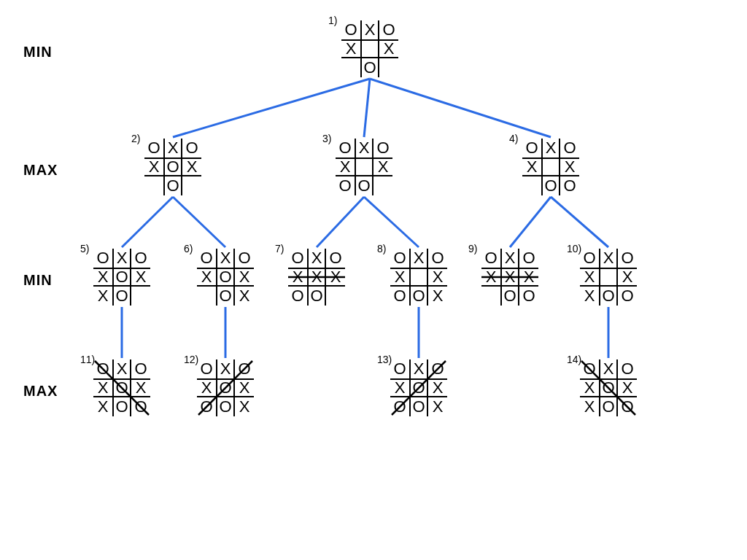 Image resolution: width=747 pixels, height=560 pixels. What do you see at coordinates (225, 277) in the screenshot?
I see `game-node-6: 6)OXOXOXOX` at bounding box center [225, 277].